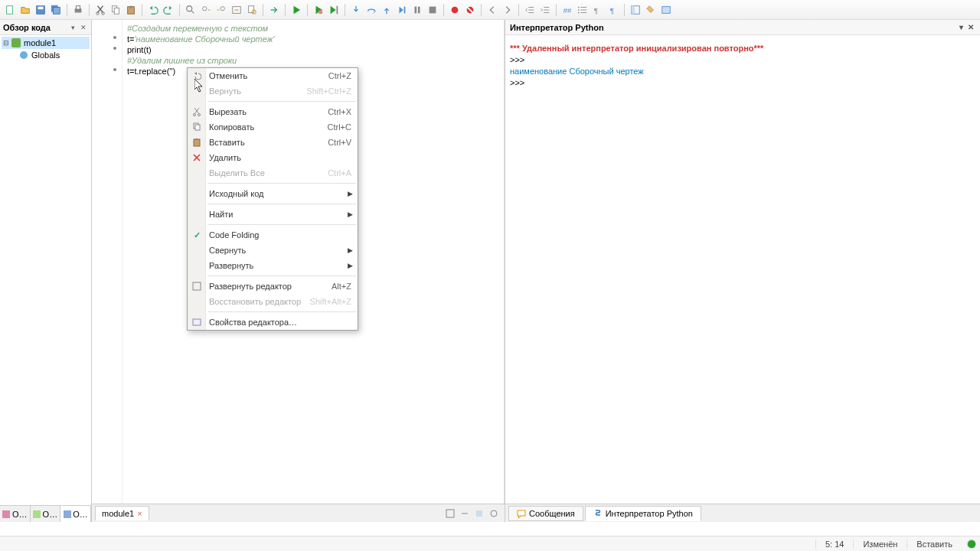 Image resolution: width=980 pixels, height=551 pixels. What do you see at coordinates (273, 194) in the screenshot?
I see `menu-source-code: Исходный код▶` at bounding box center [273, 194].